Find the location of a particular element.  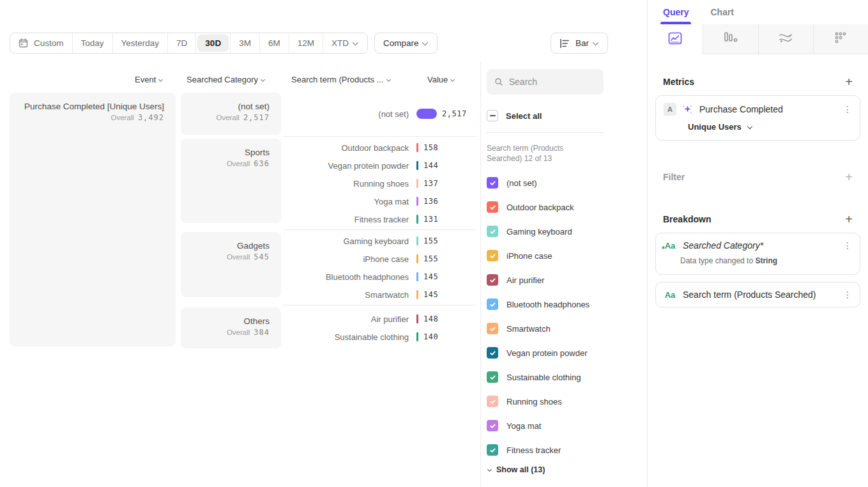

tab-chart: Chart is located at coordinates (722, 12).